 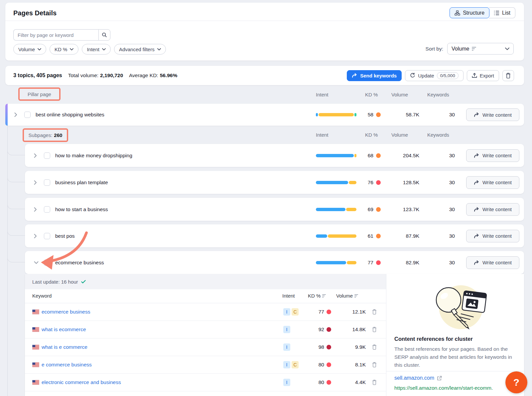 What do you see at coordinates (275, 182) in the screenshot?
I see `subpage-row: business plan template 76 128.5K 30 Writ…` at bounding box center [275, 182].